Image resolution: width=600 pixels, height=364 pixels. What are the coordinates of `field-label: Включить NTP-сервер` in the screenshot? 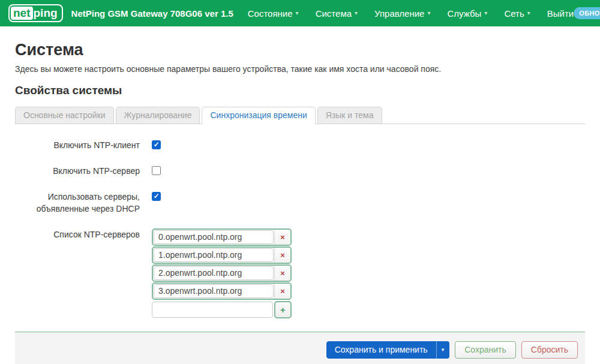 It's located at (77, 171).